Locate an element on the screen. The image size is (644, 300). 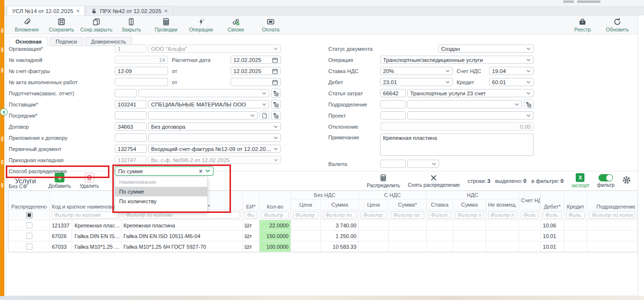
col-credit: Кредит is located at coordinates (576, 200).